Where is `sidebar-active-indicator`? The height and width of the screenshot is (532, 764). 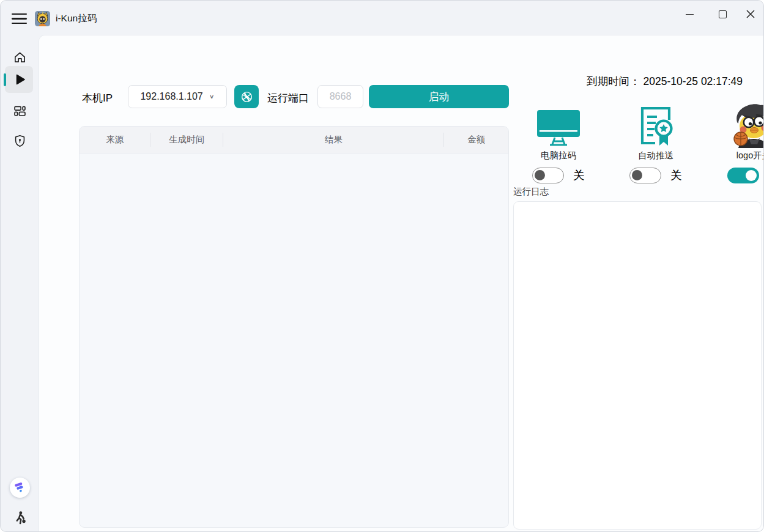 sidebar-active-indicator is located at coordinates (5, 79).